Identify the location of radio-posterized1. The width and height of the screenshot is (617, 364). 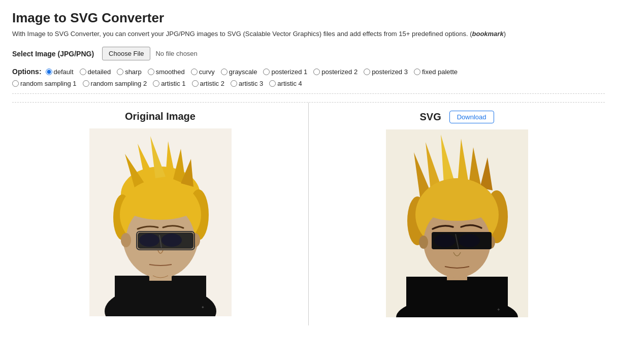
(266, 72).